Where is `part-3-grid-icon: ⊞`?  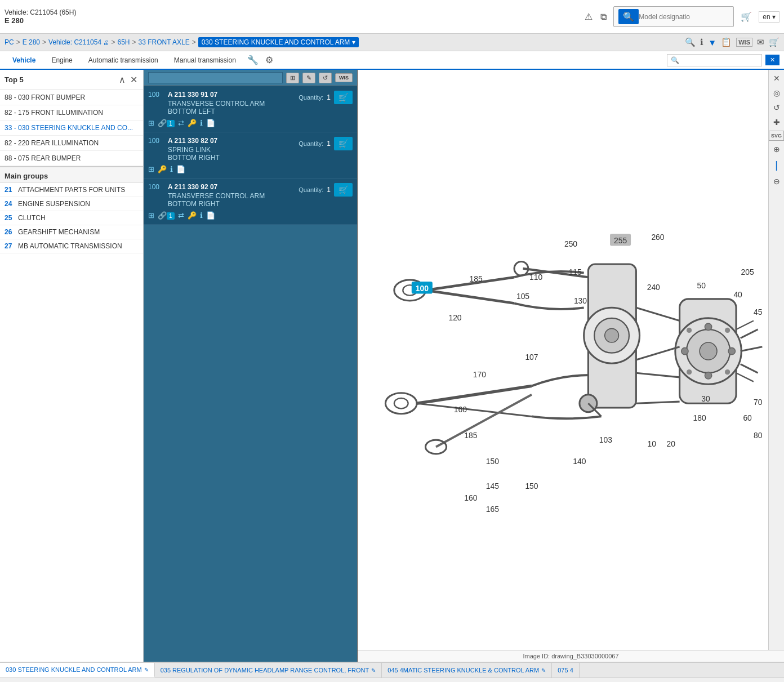 part-3-grid-icon: ⊞ is located at coordinates (151, 215).